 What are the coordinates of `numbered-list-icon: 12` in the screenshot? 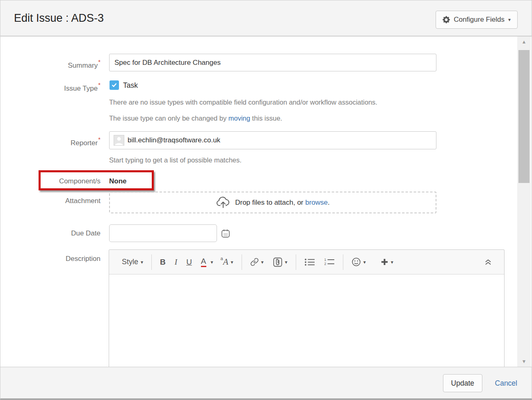 It's located at (329, 262).